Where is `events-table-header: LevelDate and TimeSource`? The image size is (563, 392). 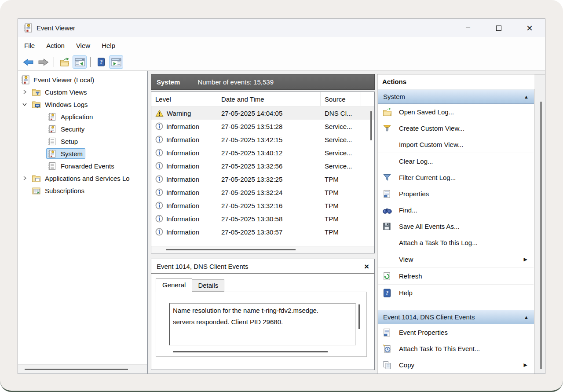 events-table-header: LevelDate and TimeSource is located at coordinates (263, 99).